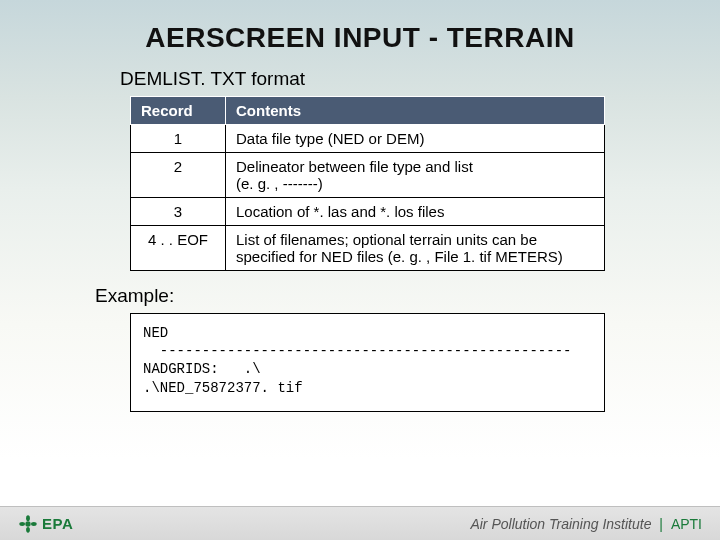 The height and width of the screenshot is (540, 720). Describe the element at coordinates (416, 111) in the screenshot. I see `header-contents: Contents` at that location.